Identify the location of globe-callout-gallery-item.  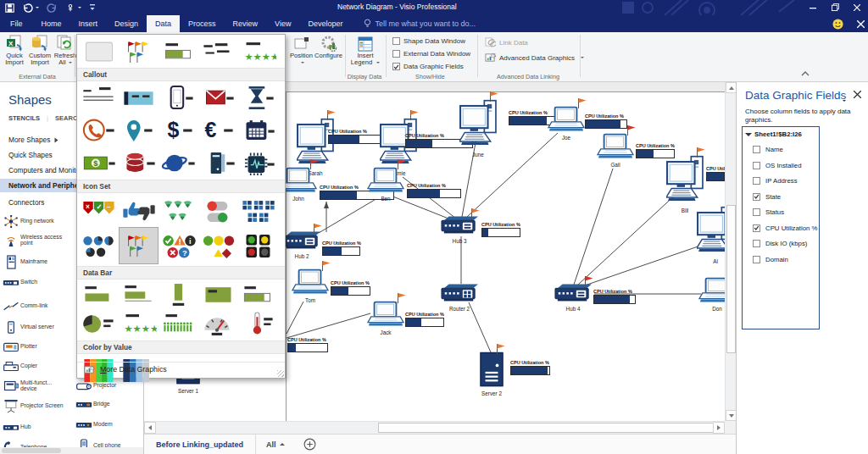
(178, 163).